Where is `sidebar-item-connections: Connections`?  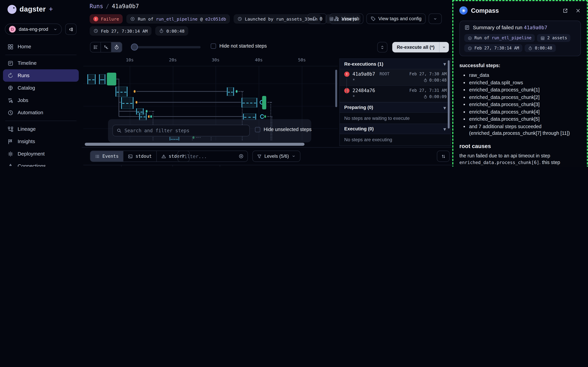
sidebar-item-connections: Connections is located at coordinates (41, 163).